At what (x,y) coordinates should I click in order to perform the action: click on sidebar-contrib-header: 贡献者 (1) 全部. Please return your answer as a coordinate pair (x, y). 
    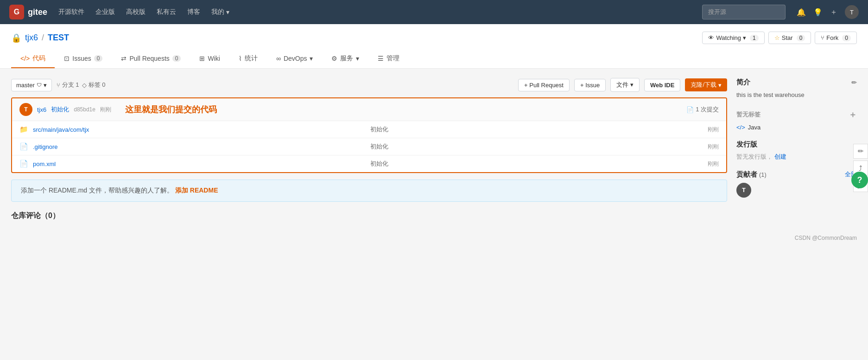
    Looking at the image, I should click on (797, 174).